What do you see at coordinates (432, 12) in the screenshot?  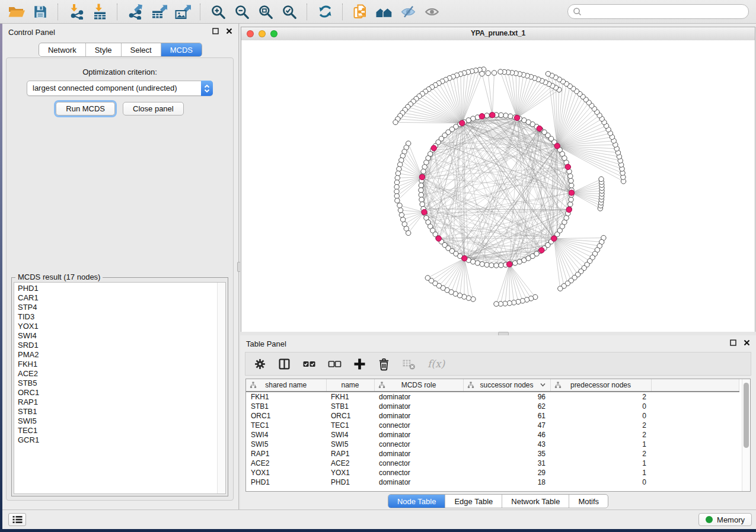 I see `show-all-button` at bounding box center [432, 12].